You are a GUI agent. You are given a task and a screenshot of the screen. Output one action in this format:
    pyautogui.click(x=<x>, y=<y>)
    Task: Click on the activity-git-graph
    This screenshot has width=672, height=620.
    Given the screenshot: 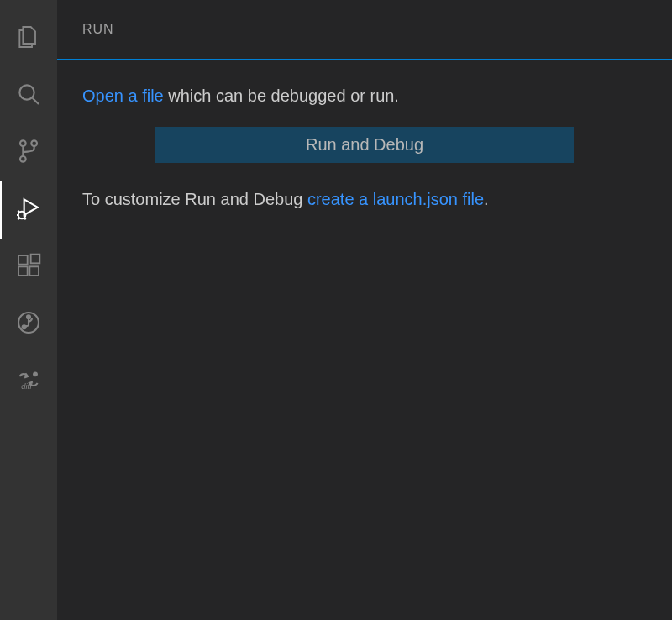 What is the action you would take?
    pyautogui.click(x=29, y=324)
    